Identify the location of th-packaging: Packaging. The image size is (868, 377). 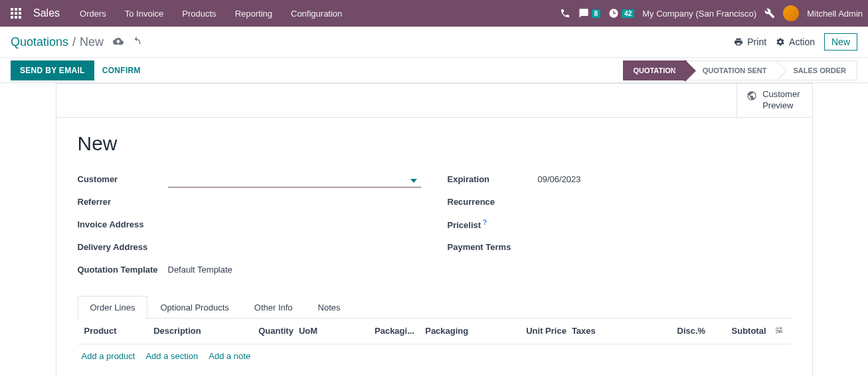
(464, 331).